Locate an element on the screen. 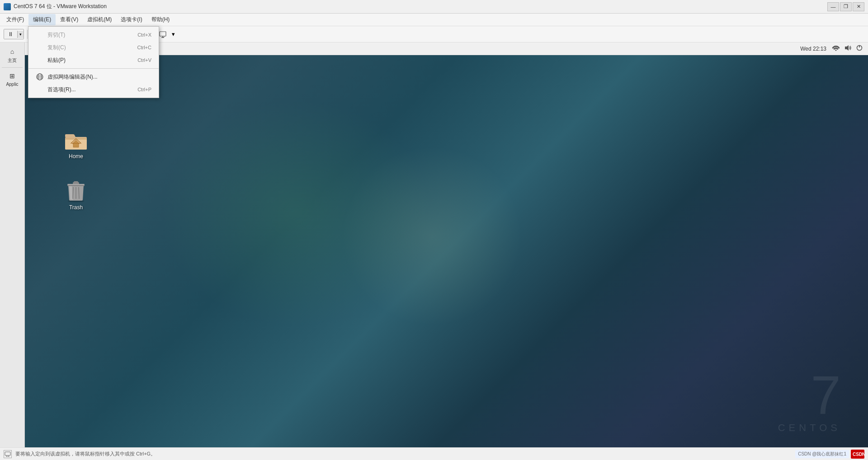  menu-separator is located at coordinates (94, 69).